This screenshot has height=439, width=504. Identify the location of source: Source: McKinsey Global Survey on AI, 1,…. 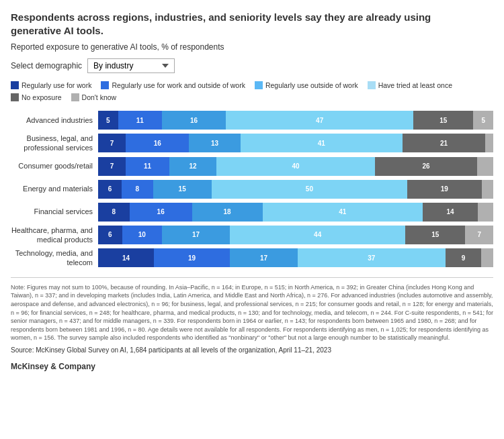
(252, 350).